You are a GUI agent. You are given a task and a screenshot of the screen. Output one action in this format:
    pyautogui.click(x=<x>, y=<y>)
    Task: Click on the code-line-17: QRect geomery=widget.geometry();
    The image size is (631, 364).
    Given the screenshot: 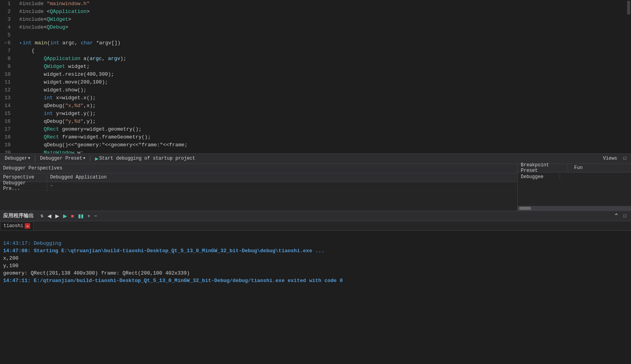 What is the action you would take?
    pyautogui.click(x=323, y=129)
    